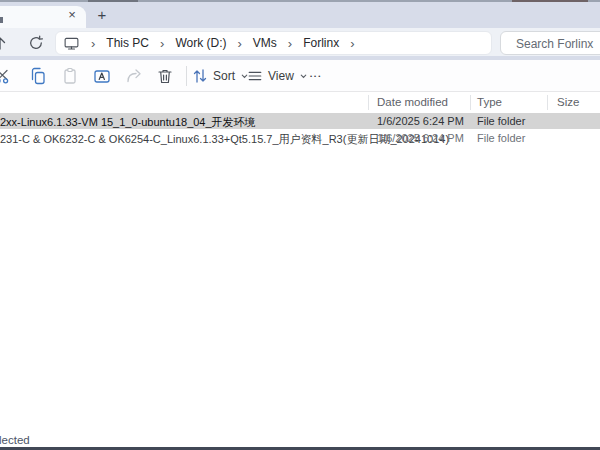 This screenshot has height=450, width=600. What do you see at coordinates (224, 76) in the screenshot?
I see `sort-label: Sort` at bounding box center [224, 76].